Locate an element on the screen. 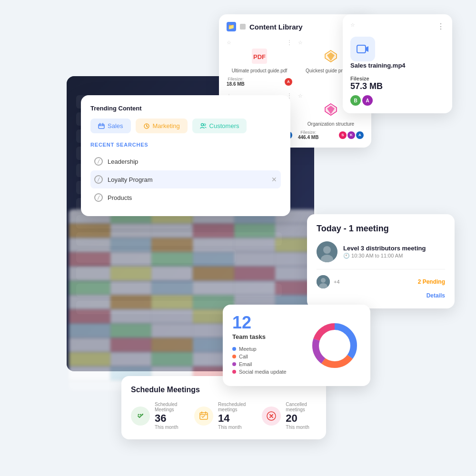 The width and height of the screenshot is (476, 476). customers-tag: Customers is located at coordinates (220, 126).